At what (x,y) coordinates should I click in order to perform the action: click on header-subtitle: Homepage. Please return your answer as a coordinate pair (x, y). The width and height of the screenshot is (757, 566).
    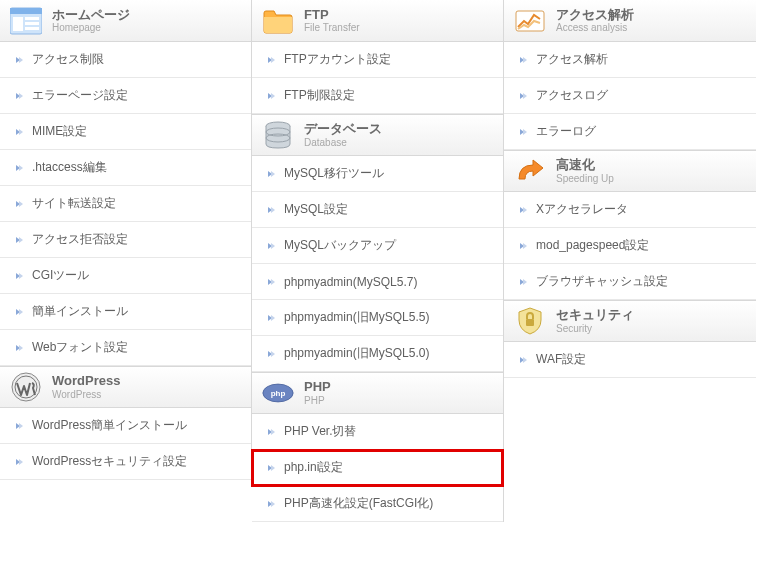
    Looking at the image, I should click on (91, 28).